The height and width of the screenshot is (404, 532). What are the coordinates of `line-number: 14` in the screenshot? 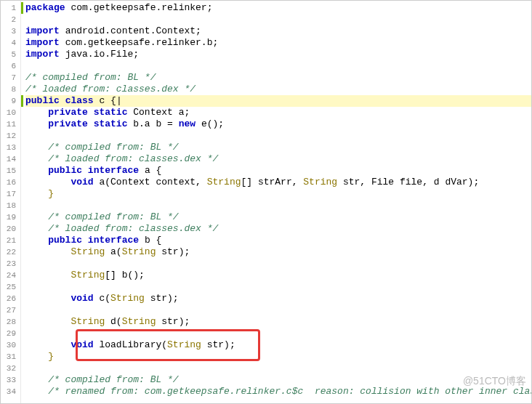 It's located at (10, 159).